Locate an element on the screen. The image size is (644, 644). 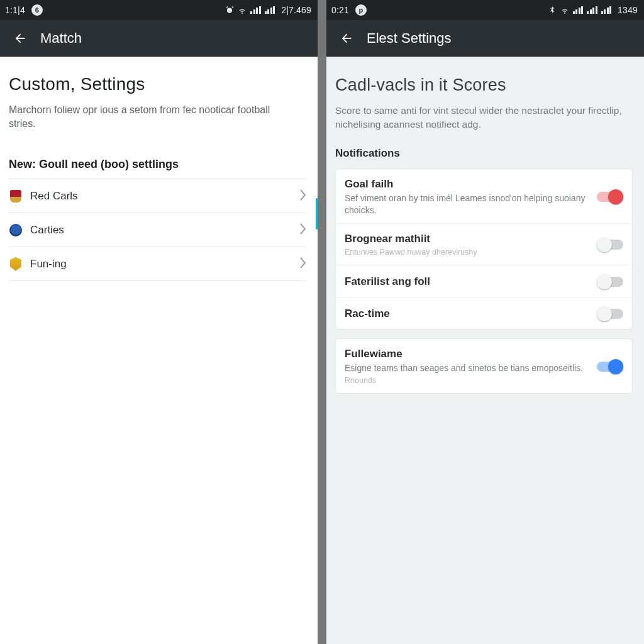
setting-title: Rac-time is located at coordinates (467, 314).